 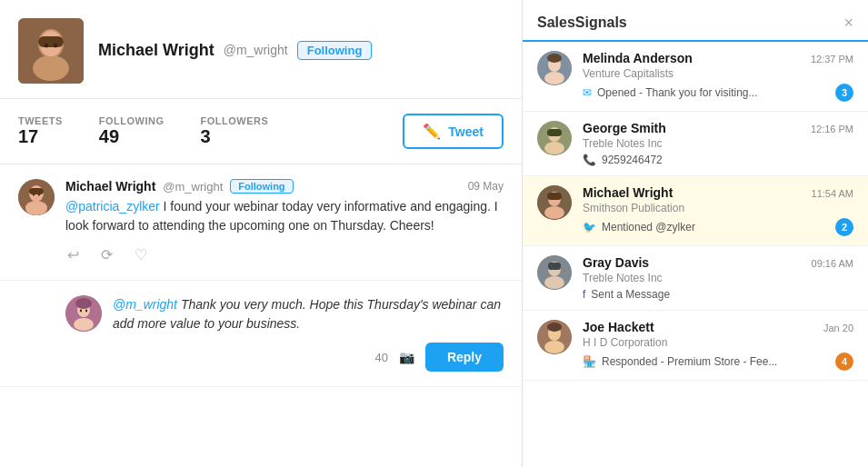 What do you see at coordinates (718, 278) in the screenshot?
I see `signal-body-4: Gray Davis 09:16 AM Treble Notes Inc f S…` at bounding box center [718, 278].